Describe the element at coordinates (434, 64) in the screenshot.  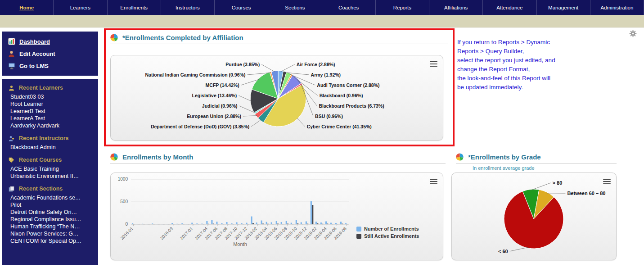
I see `affiliation-chart-menu-button` at that location.